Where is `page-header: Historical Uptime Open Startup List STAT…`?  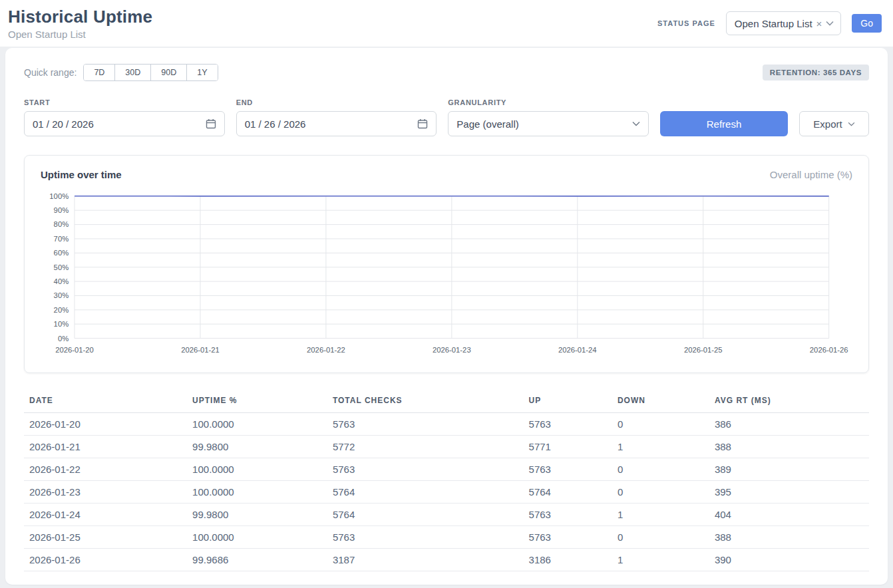
page-header: Historical Uptime Open Startup List STAT… is located at coordinates (446, 23).